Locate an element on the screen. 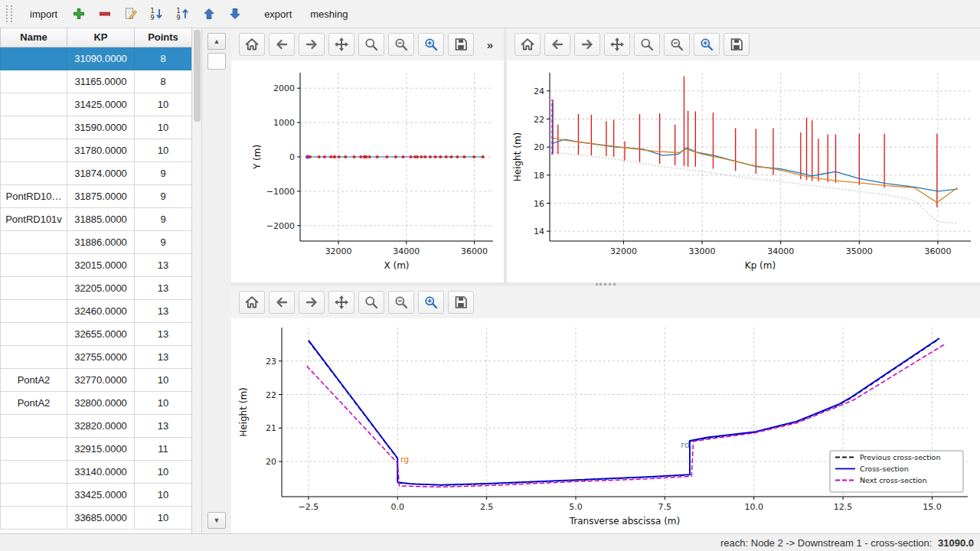 Image resolution: width=980 pixels, height=551 pixels. table-row: 32015.000013 is located at coordinates (96, 265).